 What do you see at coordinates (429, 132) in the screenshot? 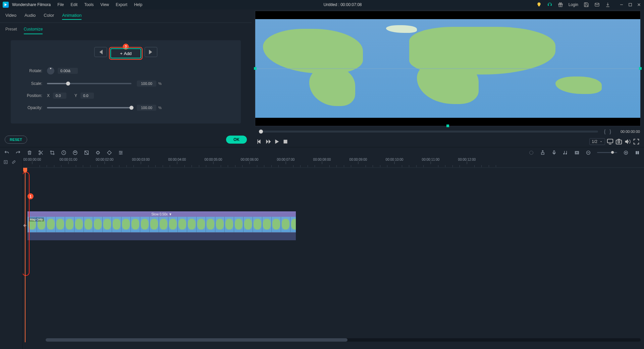
I see `seek-bar` at bounding box center [429, 132].